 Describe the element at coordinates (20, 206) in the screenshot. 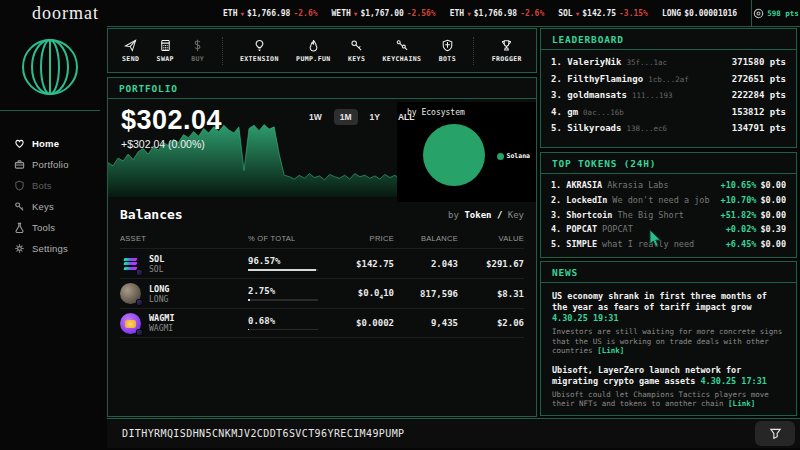

I see `key-icon` at that location.